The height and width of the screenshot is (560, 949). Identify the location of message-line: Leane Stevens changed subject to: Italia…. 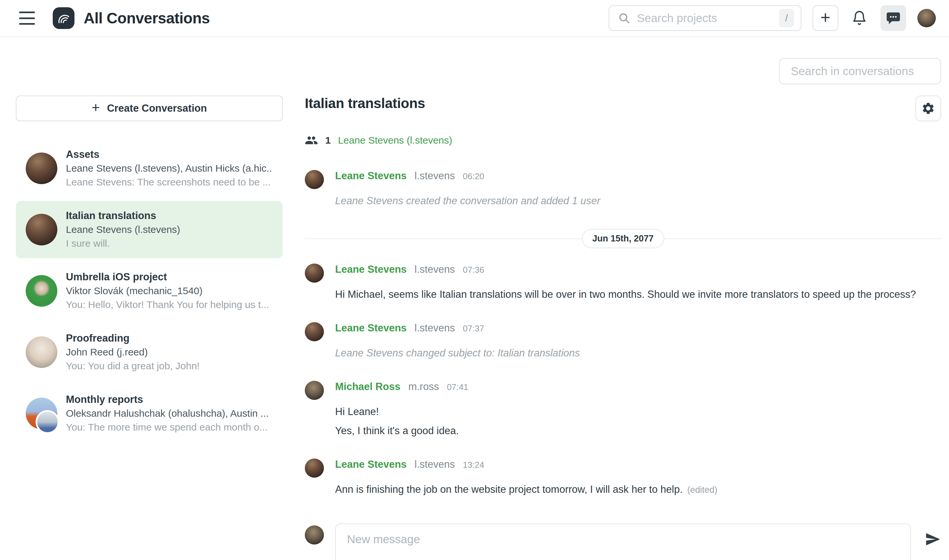
(638, 353).